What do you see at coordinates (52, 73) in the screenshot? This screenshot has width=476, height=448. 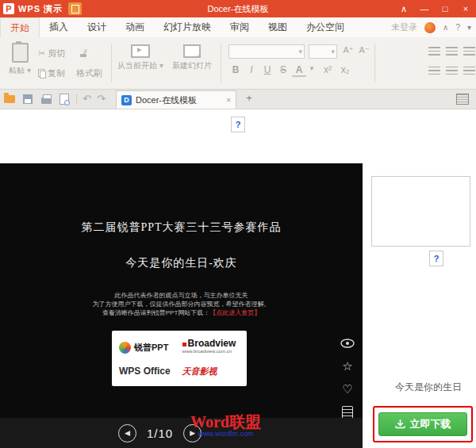 I see `copy-button: 复制` at bounding box center [52, 73].